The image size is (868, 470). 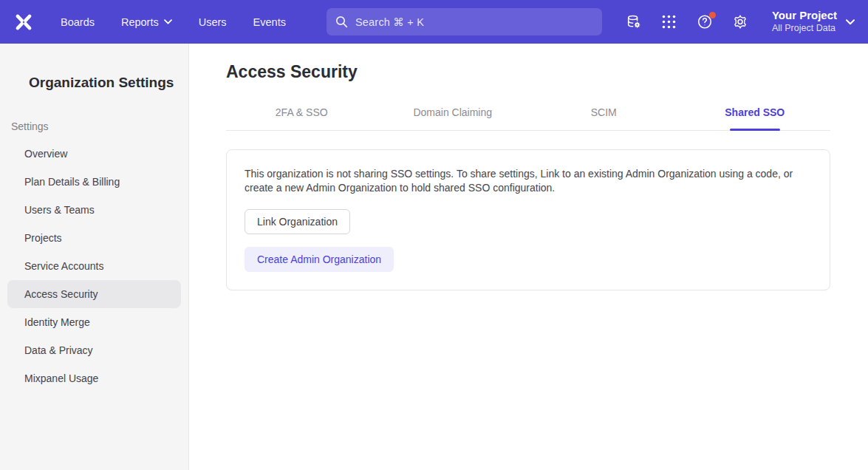 I want to click on data-management-icon, so click(x=634, y=22).